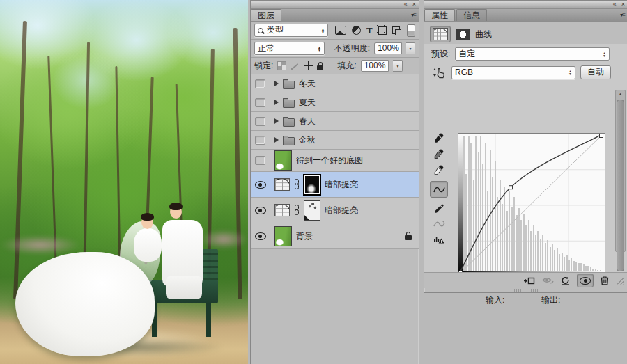 The image size is (627, 364). Describe the element at coordinates (334, 103) in the screenshot. I see `layer-row-group: 夏天` at that location.